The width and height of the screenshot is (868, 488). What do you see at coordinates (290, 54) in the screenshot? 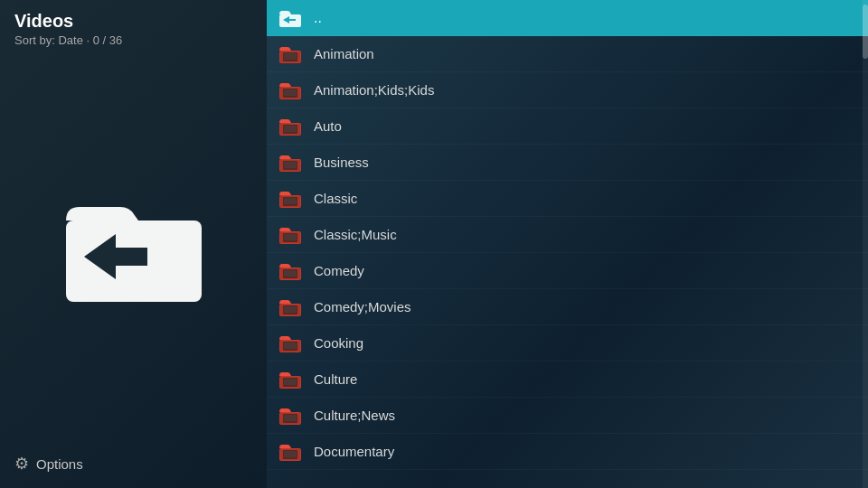
I see `folder-icon-animation` at bounding box center [290, 54].